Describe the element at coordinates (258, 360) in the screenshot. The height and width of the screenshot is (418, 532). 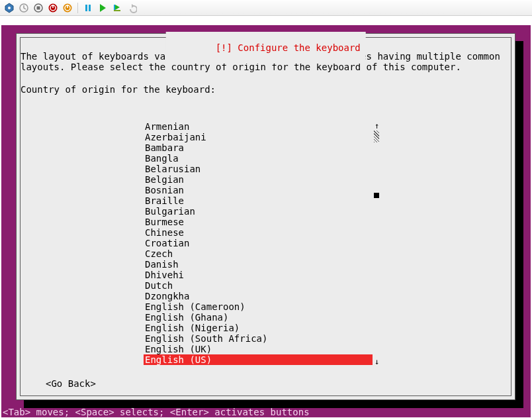
I see `list-item: English (US)` at that location.